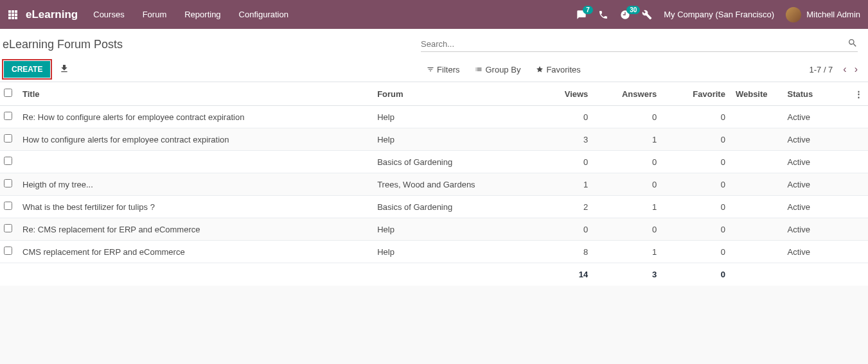 This screenshot has height=364, width=868. I want to click on table-row: How to configure alerts for employee con…, so click(434, 140).